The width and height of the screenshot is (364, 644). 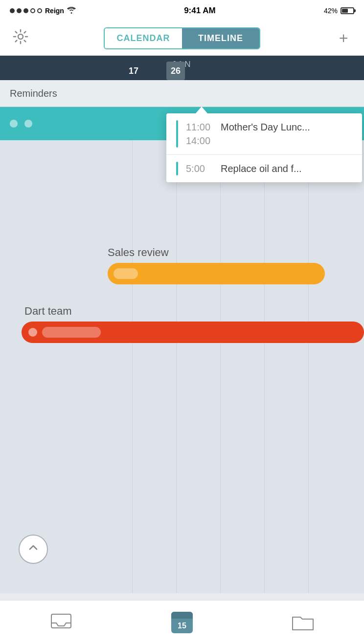 What do you see at coordinates (193, 332) in the screenshot?
I see `dart-team-bar` at bounding box center [193, 332].